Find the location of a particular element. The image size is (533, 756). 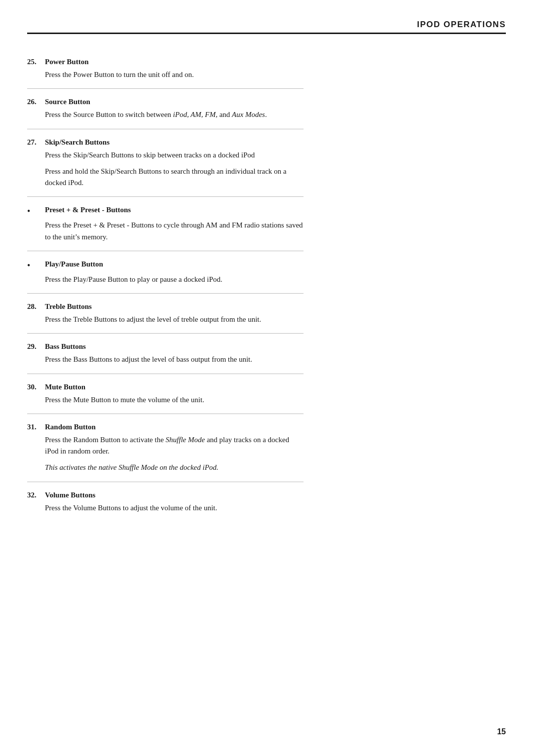

section-number-32: 32. is located at coordinates (36, 495).